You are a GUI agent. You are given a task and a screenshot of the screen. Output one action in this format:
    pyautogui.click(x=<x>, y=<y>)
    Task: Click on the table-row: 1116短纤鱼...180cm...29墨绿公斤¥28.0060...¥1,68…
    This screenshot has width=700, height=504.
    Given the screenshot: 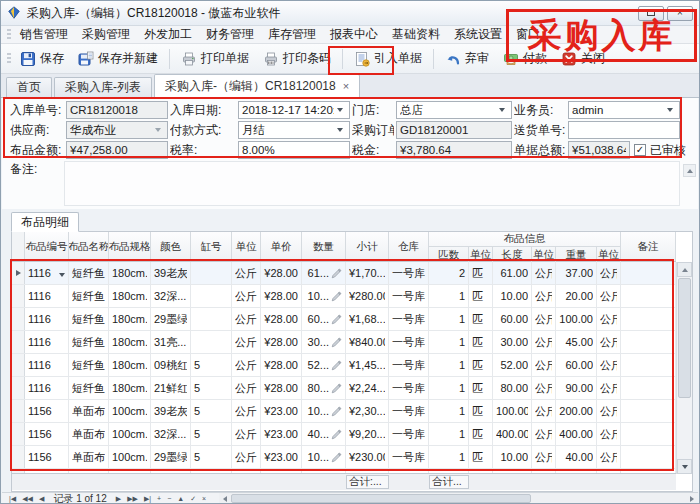 What is the action you would take?
    pyautogui.click(x=344, y=320)
    